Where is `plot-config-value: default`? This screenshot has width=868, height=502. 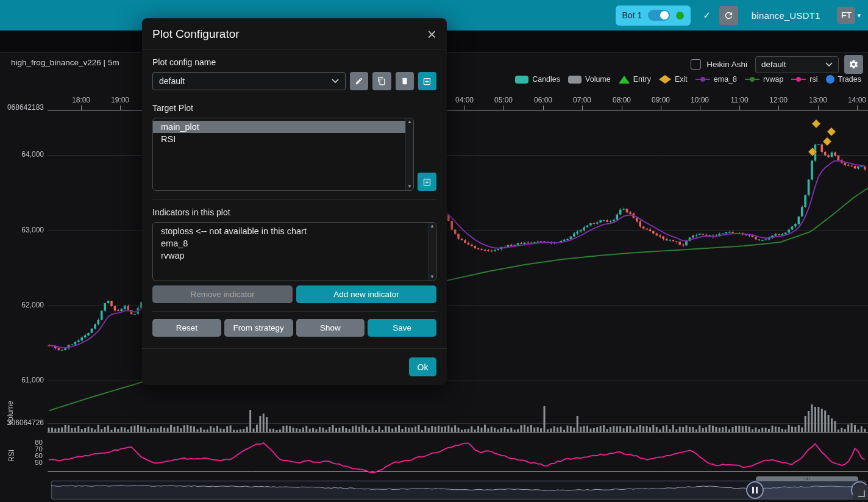 plot-config-value: default is located at coordinates (774, 65).